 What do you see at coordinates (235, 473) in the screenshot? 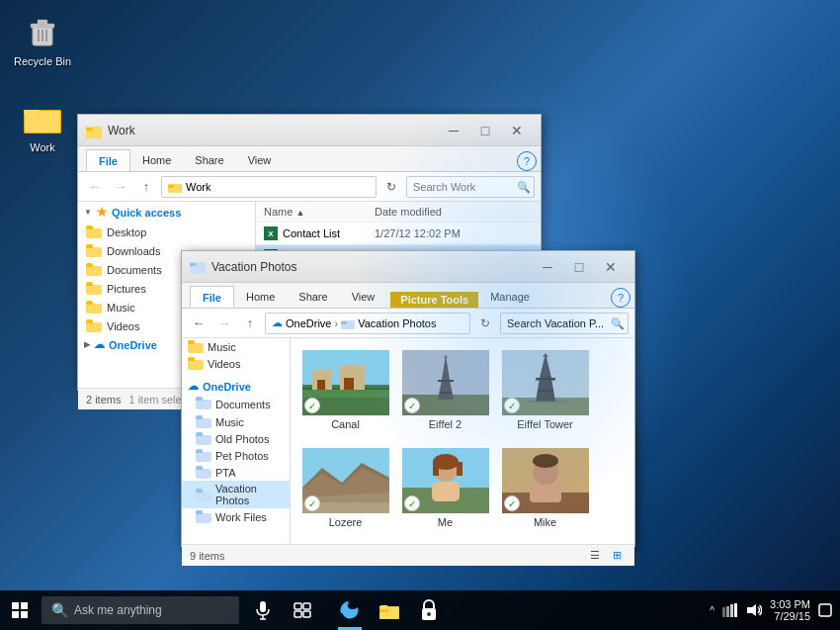
I see `vac-sidebar-pta: PTA` at bounding box center [235, 473].